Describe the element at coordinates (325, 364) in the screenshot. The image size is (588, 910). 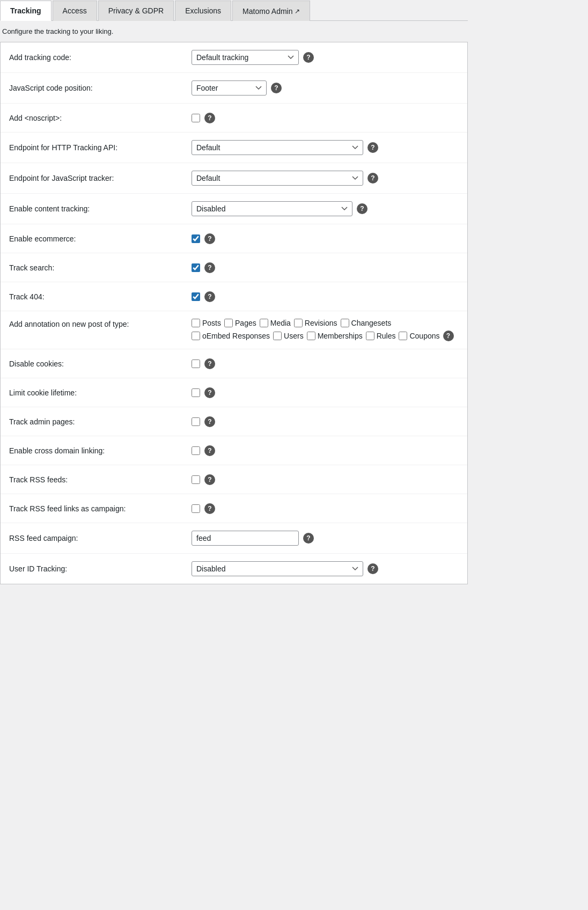
I see `control-disable-cookies: ?` at that location.